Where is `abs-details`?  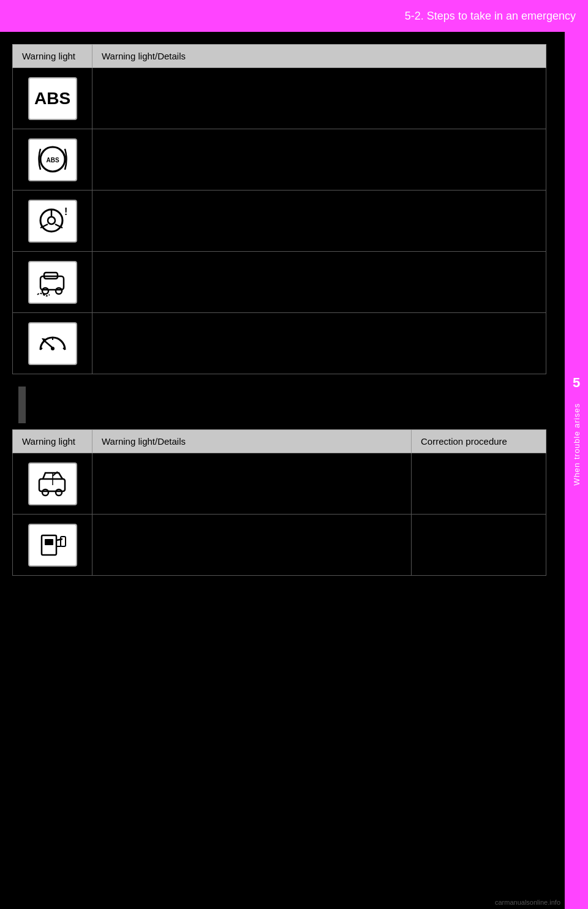
abs-details is located at coordinates (320, 99).